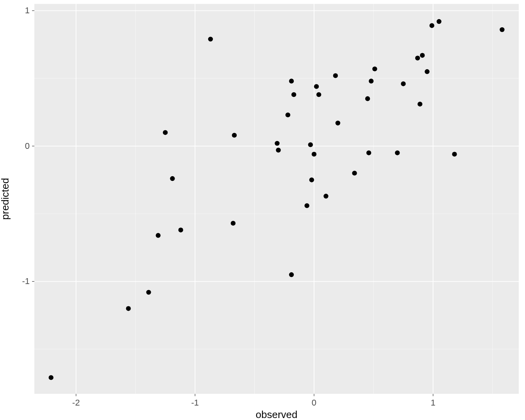 The height and width of the screenshot is (420, 525). I want to click on y-tick-label: 0, so click(27, 146).